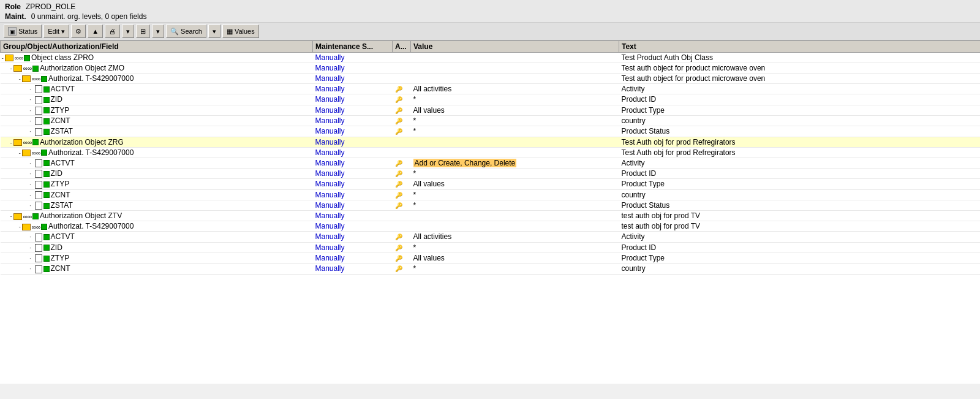 The width and height of the screenshot is (980, 399). Describe the element at coordinates (96, 31) in the screenshot. I see `up-icon: ▲` at that location.